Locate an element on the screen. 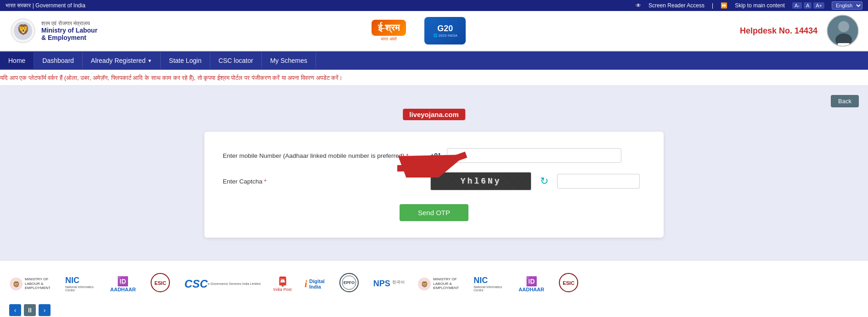  marquee-bar: यदि आप एक प्लेटफॉर्म वर्कर हैं (ओला, उबर… is located at coordinates (434, 78).